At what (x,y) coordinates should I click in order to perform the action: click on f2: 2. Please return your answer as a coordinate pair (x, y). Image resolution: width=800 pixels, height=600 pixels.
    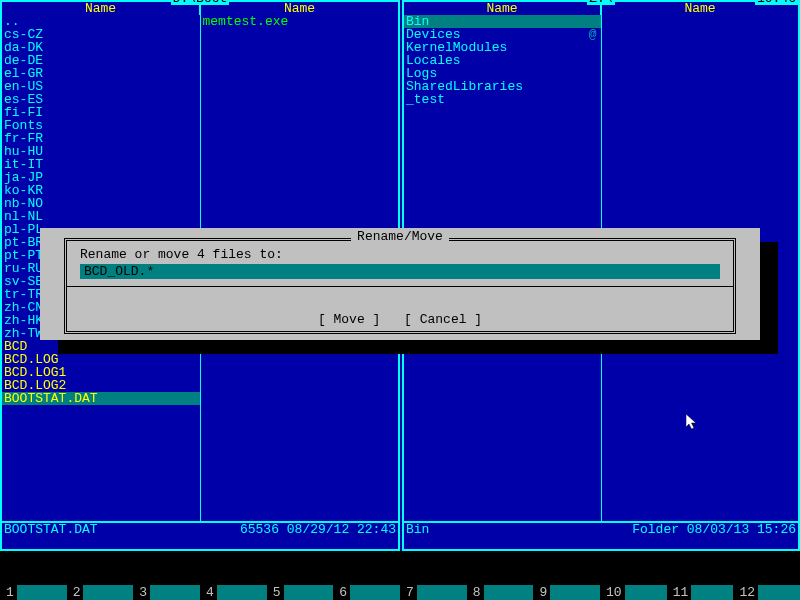
    Looking at the image, I should click on (100, 592).